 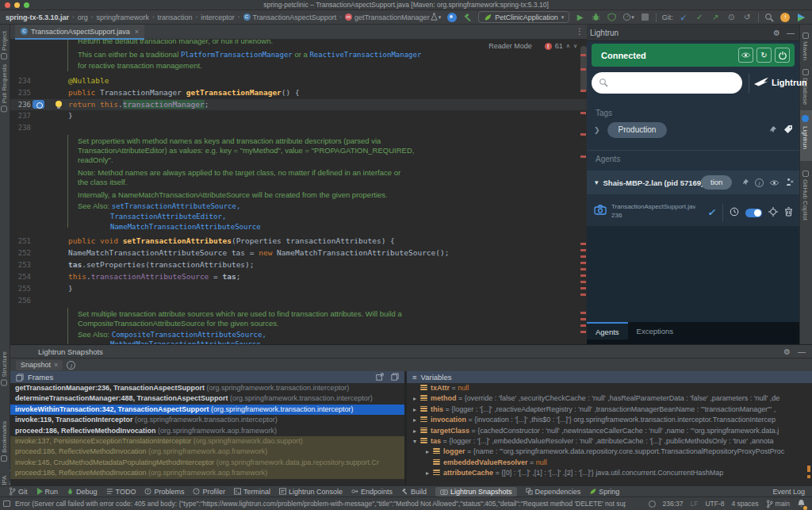 I want to click on code-line: 235public TransactionManager getTransact…, so click(x=298, y=93).